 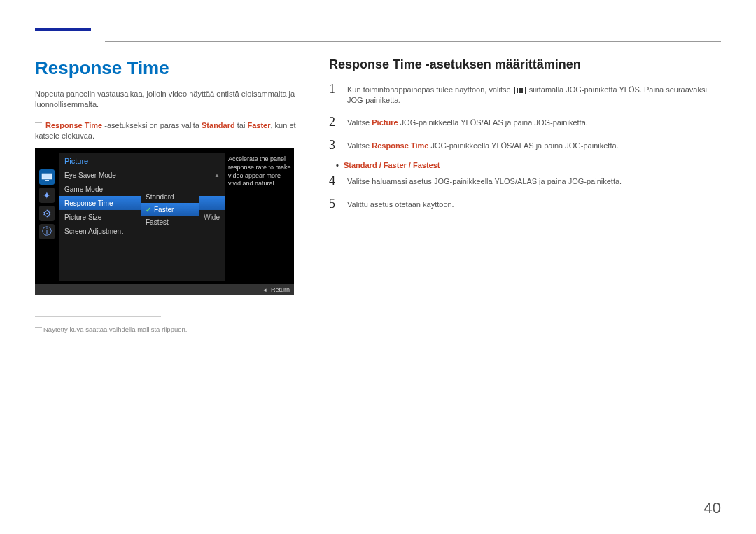 I want to click on menu-icon, so click(x=520, y=91).